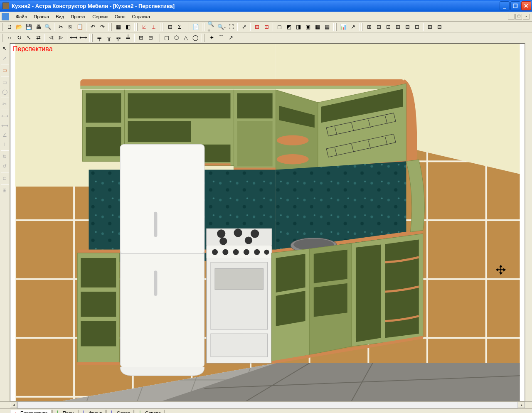 Image resolution: width=532 pixels, height=413 pixels. I want to click on zoom-extents-button: ⤢, so click(244, 27).